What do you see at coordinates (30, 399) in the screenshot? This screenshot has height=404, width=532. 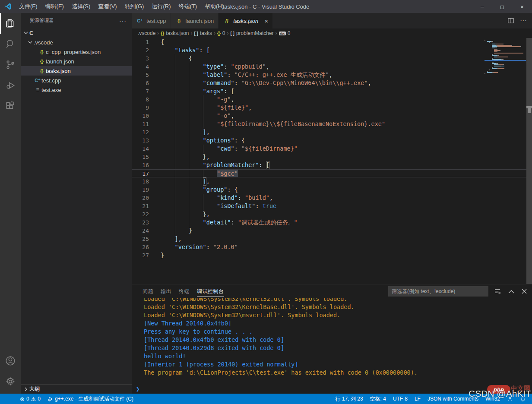 I see `problems-status: ⊗ 0 ⚠ 0` at bounding box center [30, 399].